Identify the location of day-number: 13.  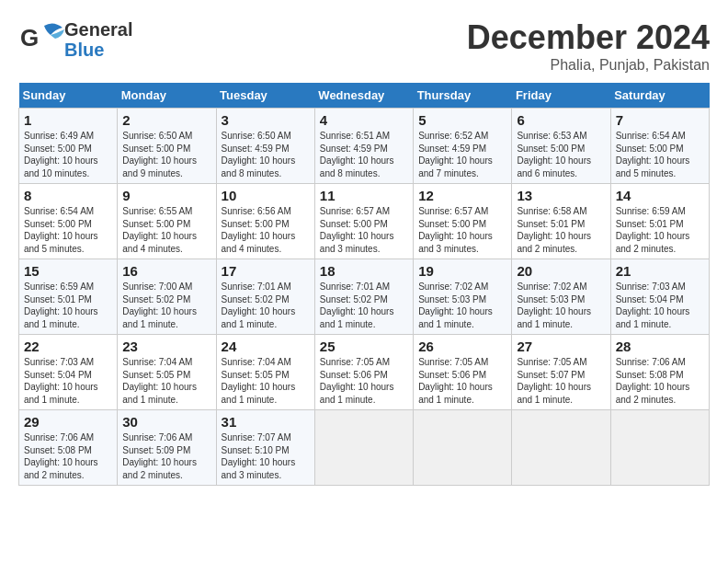
(561, 195).